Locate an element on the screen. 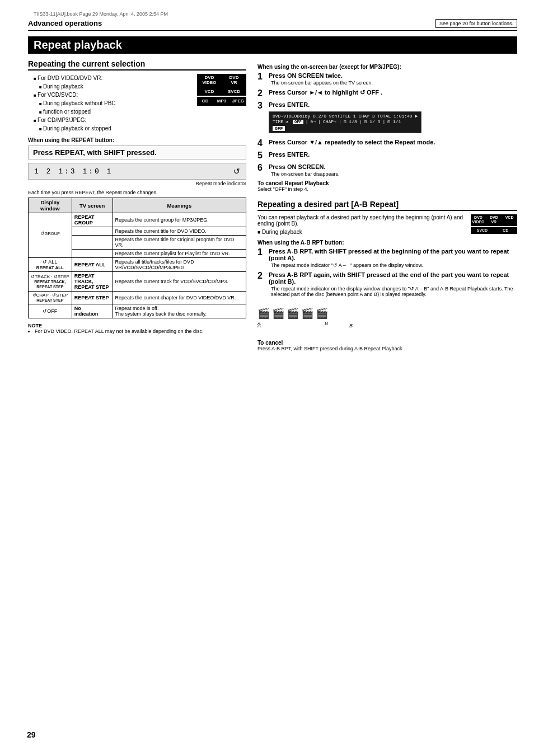 The width and height of the screenshot is (534, 756). step-2-num: 2 is located at coordinates (262, 93).